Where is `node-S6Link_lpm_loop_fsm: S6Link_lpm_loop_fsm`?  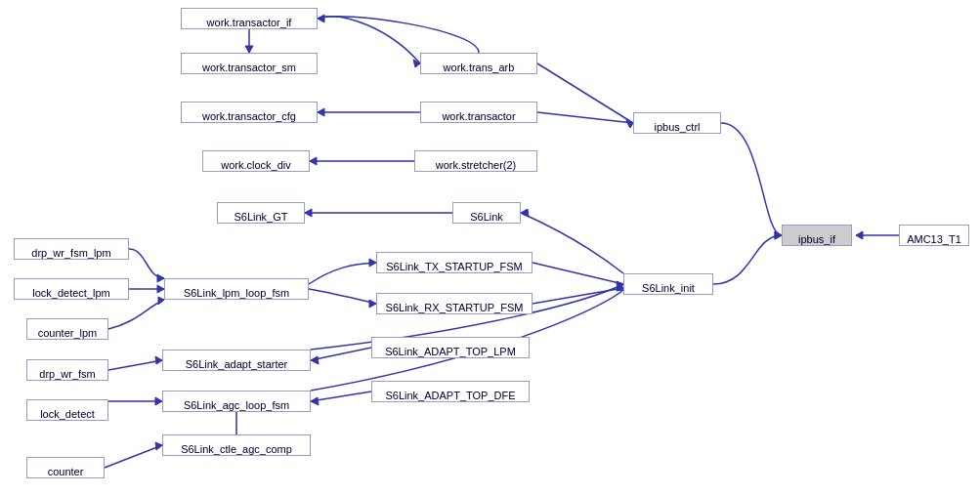 node-S6Link_lpm_loop_fsm: S6Link_lpm_loop_fsm is located at coordinates (236, 289).